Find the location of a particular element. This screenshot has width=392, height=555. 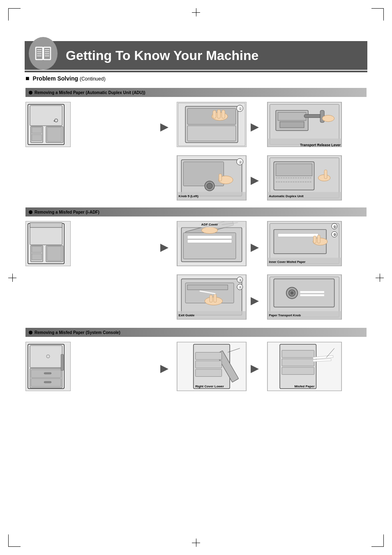

bullet-adu is located at coordinates (30, 93).